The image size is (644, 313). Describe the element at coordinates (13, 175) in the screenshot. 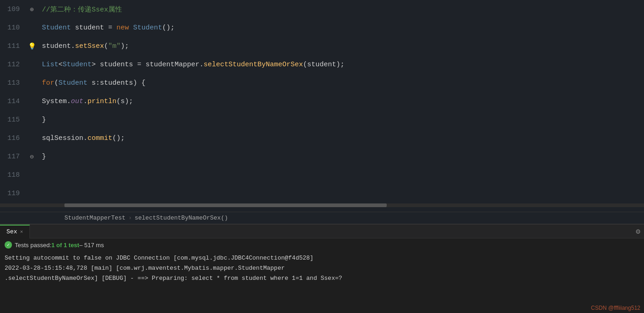

I see `line-number: 118` at that location.